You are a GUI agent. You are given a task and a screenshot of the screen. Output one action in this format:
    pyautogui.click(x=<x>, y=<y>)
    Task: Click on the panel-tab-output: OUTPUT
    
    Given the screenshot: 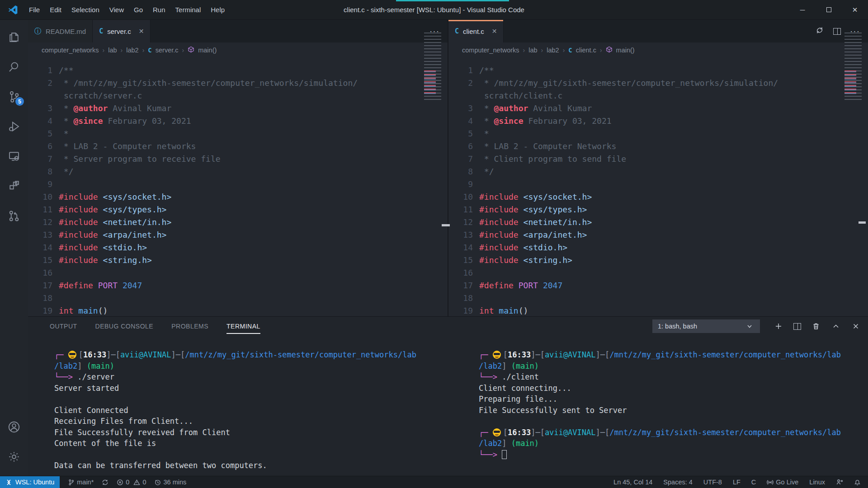 What is the action you would take?
    pyautogui.click(x=63, y=326)
    